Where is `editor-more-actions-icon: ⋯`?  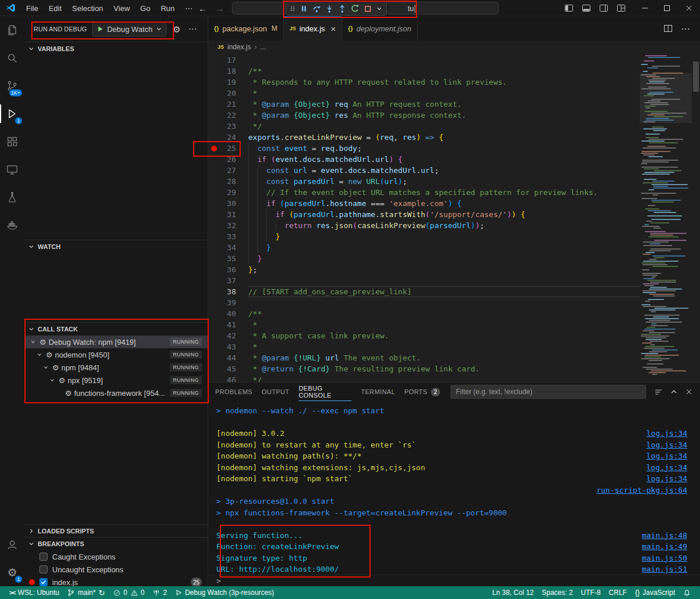
editor-more-actions-icon: ⋯ is located at coordinates (686, 29).